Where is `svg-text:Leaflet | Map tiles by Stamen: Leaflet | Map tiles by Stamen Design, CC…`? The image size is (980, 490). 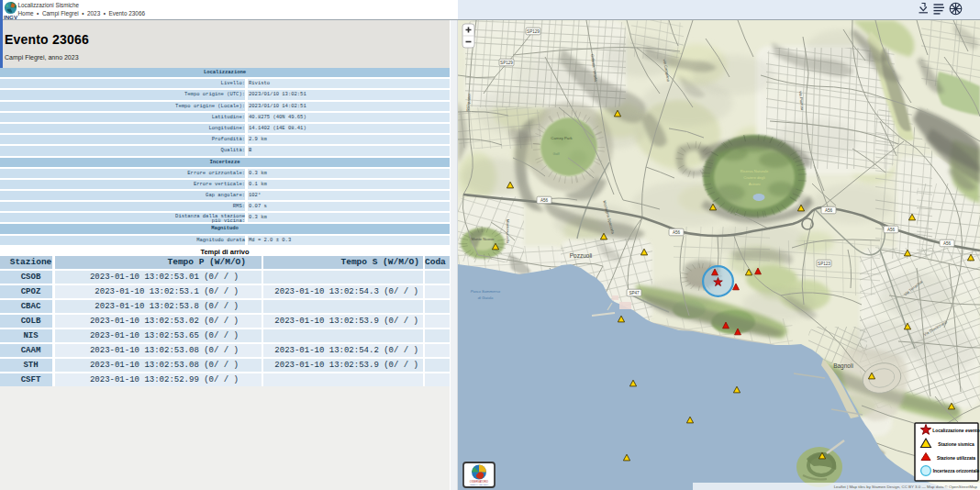
svg-text:Leaflet | Map tiles by Stamen: Leaflet | Map tiles by Stamen Design, CC… is located at coordinates (907, 486).